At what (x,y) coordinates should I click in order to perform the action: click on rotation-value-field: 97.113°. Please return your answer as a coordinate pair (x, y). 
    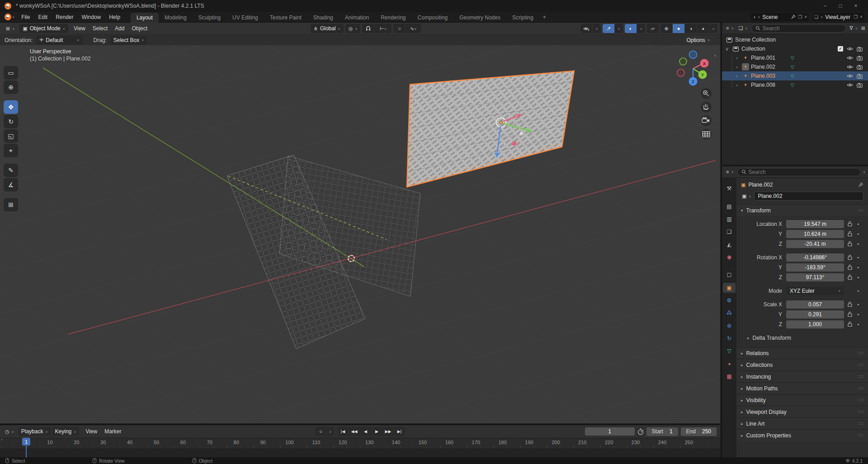
    Looking at the image, I should click on (815, 277).